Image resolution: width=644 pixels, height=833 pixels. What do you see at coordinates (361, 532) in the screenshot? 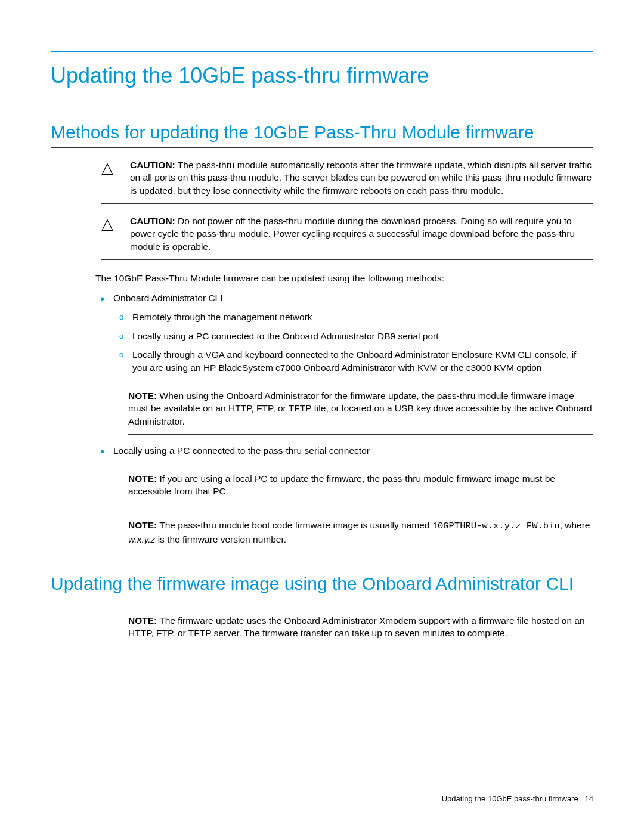
I see `note-block-3: NOTE: The pass-thru module boot code fir…` at bounding box center [361, 532].